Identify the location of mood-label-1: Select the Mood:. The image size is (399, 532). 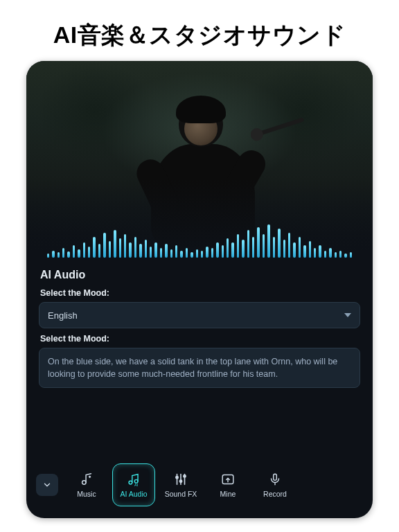
(200, 293).